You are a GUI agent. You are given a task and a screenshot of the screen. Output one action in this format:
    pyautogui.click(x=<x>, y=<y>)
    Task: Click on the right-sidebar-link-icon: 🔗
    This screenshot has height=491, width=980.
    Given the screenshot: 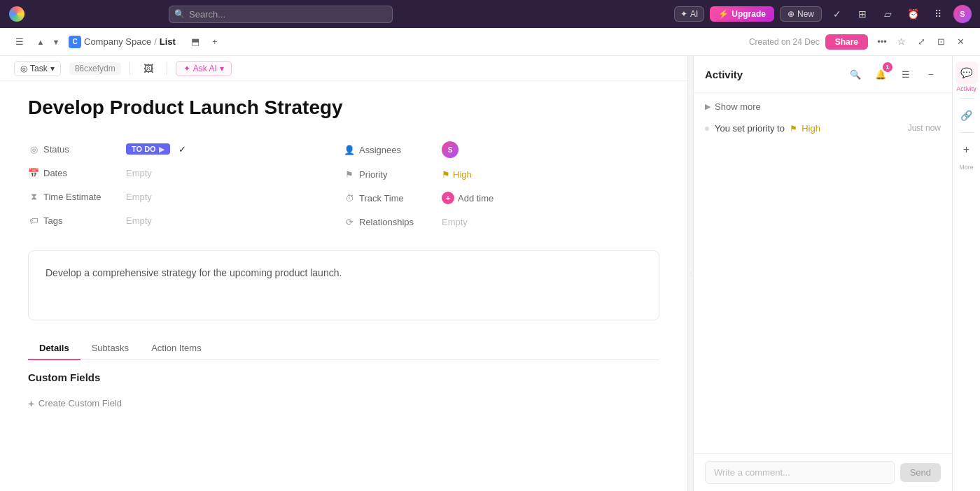 What is the action you would take?
    pyautogui.click(x=967, y=115)
    